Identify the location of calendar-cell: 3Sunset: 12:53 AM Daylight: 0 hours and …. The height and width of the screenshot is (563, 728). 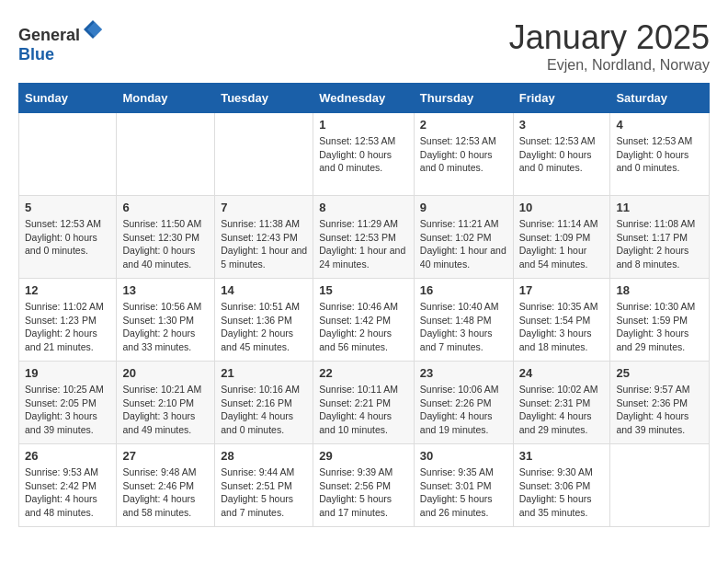
(562, 155).